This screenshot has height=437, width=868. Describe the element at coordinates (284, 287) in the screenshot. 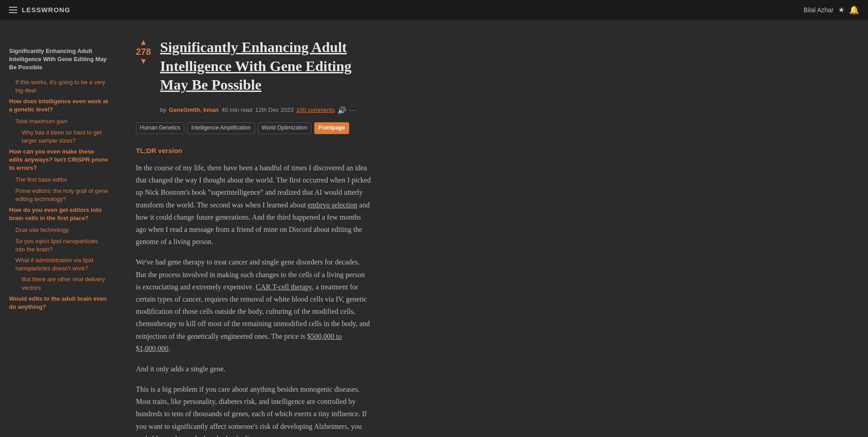

I see `inline-link: CAR T-cell therapy` at that location.